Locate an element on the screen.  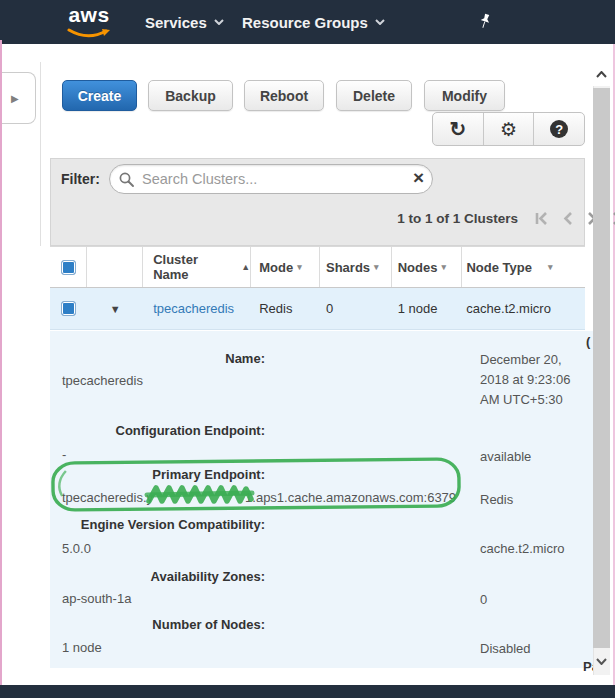
column-header-node-type: Node Type ▾ is located at coordinates (524, 267).